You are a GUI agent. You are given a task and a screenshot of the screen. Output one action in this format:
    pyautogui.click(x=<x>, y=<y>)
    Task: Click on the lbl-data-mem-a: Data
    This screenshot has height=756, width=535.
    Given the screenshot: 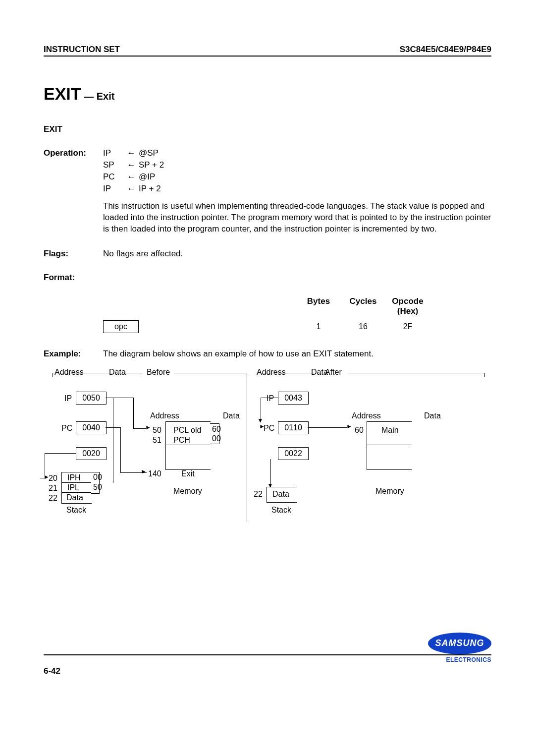 What is the action you would take?
    pyautogui.click(x=432, y=416)
    